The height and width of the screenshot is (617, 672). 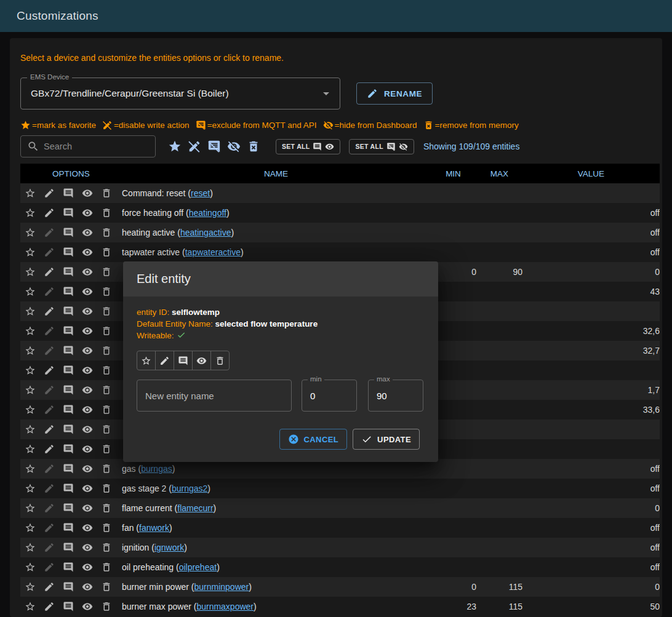 I want to click on star-icon, so click(x=26, y=125).